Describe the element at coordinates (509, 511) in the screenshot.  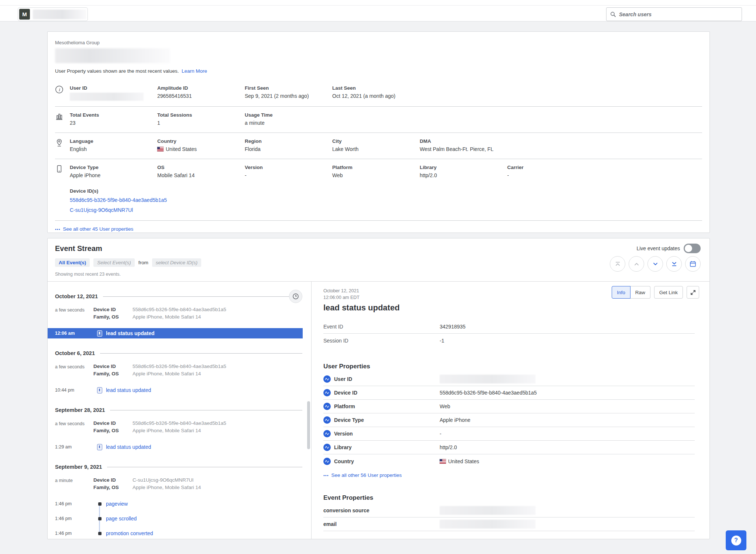
I see `event-property-row: conversion source` at that location.